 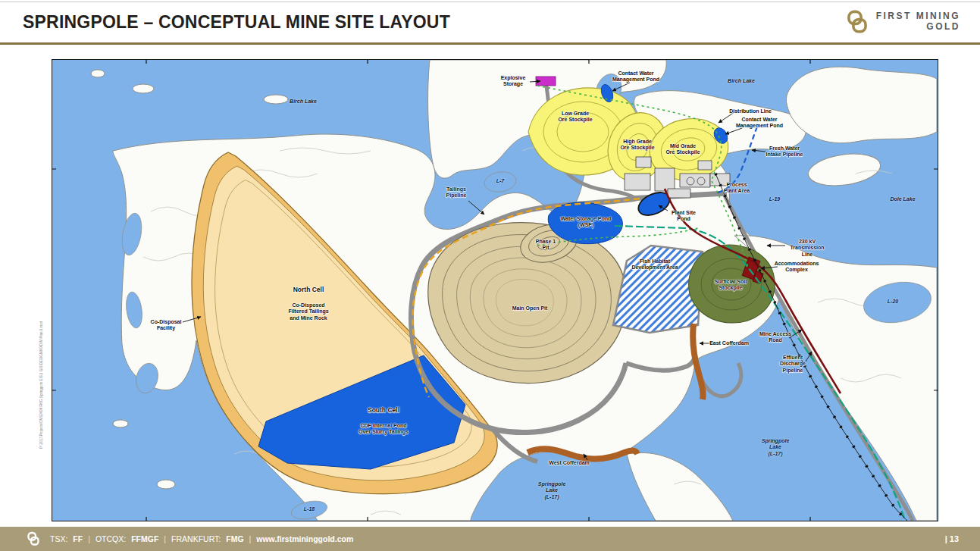 What do you see at coordinates (546, 246) in the screenshot?
I see `label-phase-1-pit: Phase 1 Pit` at bounding box center [546, 246].